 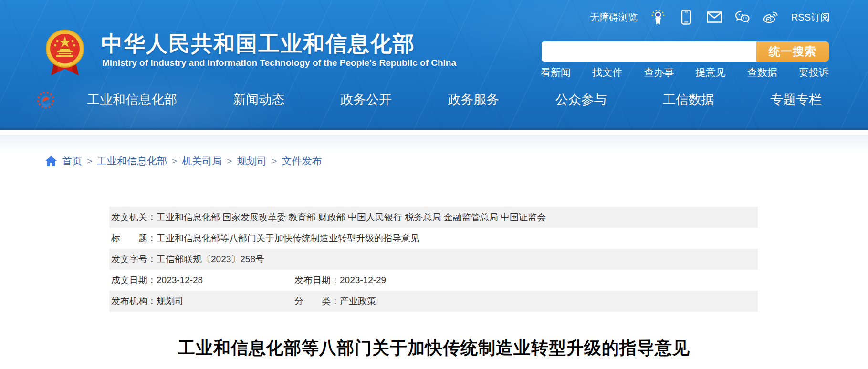 I want to click on quick-link-data: 查数据, so click(x=763, y=72).